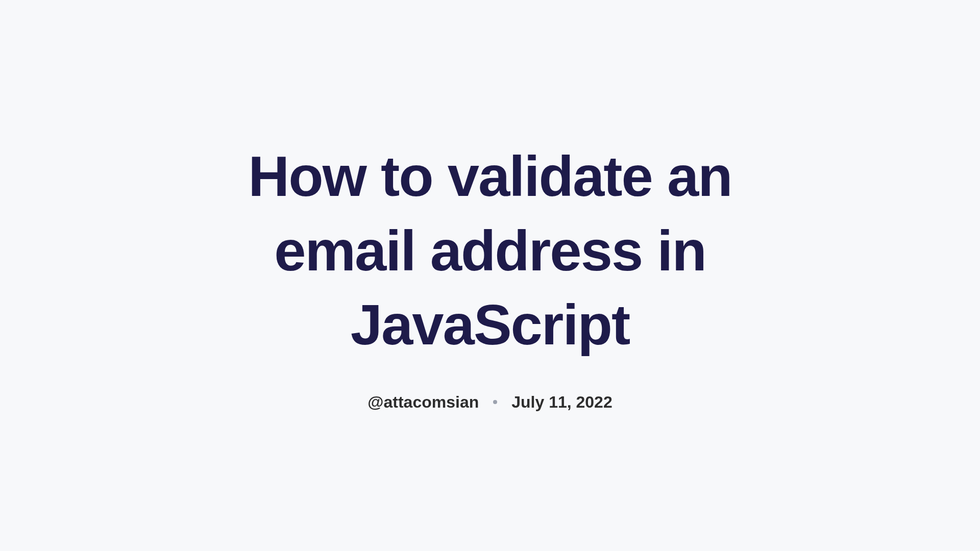 The image size is (980, 551). What do you see at coordinates (495, 402) in the screenshot?
I see `bullet-separator-icon` at bounding box center [495, 402].